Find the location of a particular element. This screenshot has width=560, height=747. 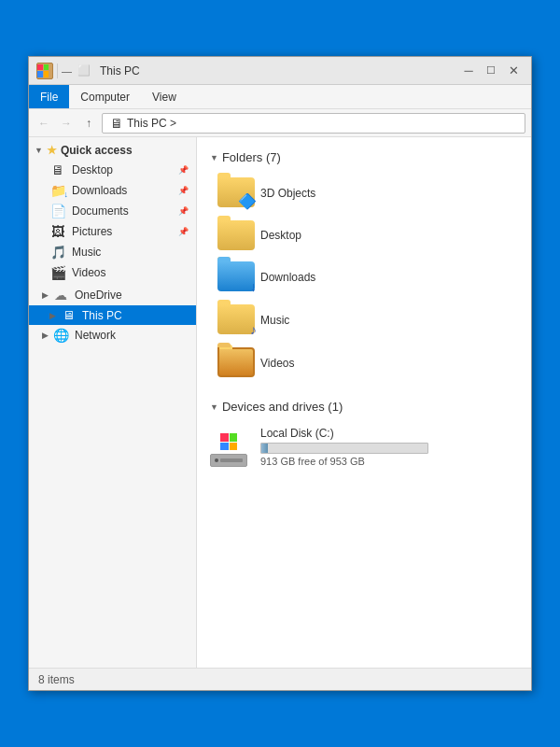

title-separator is located at coordinates (58, 71).